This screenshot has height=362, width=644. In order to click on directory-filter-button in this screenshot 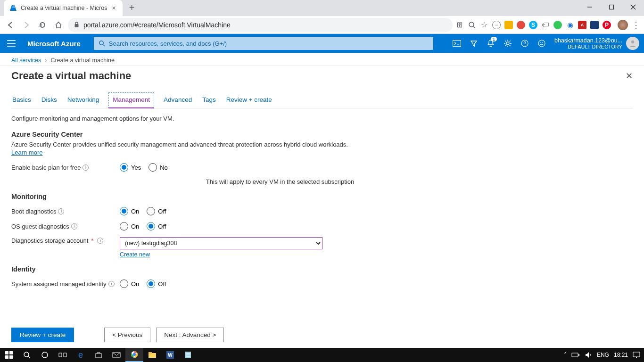, I will do `click(474, 43)`.